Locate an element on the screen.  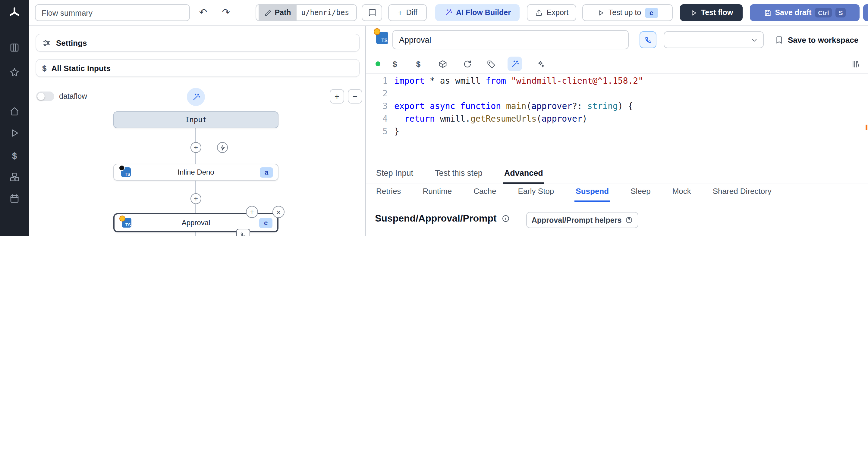
suspend-title-row: Suspend/Approval/Prompt is located at coordinates (442, 218).